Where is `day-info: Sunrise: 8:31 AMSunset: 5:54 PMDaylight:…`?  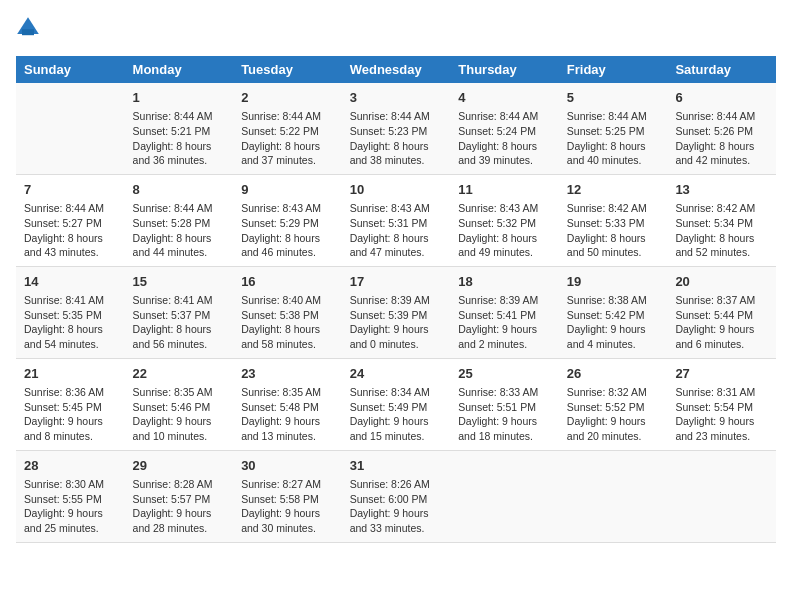 day-info: Sunrise: 8:31 AMSunset: 5:54 PMDaylight:… is located at coordinates (722, 414).